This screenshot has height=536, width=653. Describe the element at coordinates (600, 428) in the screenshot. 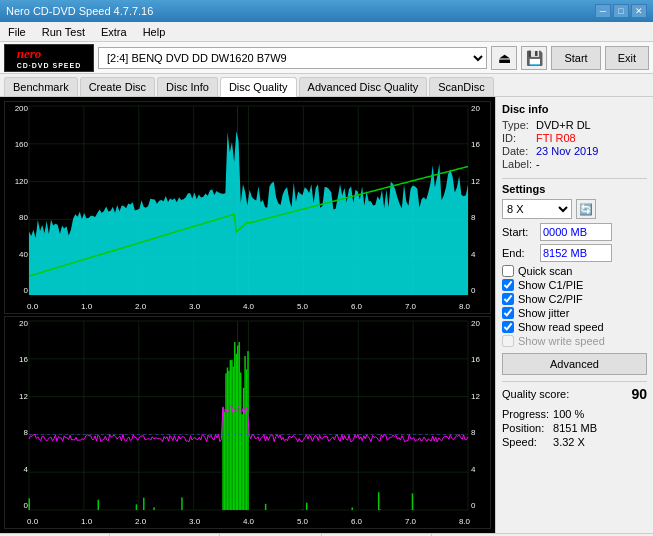

I see `position-value: 8151 MB` at that location.